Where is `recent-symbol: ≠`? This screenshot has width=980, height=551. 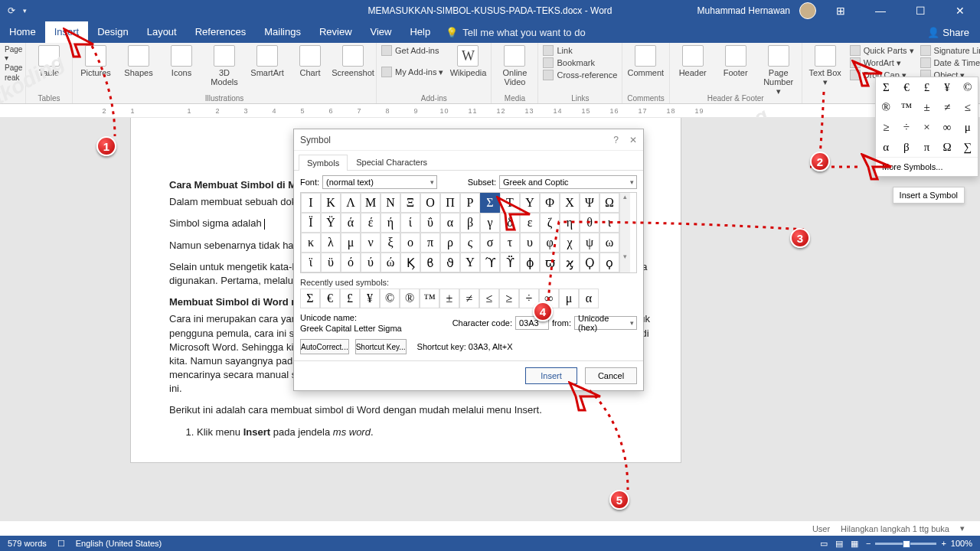 recent-symbol: ≠ is located at coordinates (469, 298).